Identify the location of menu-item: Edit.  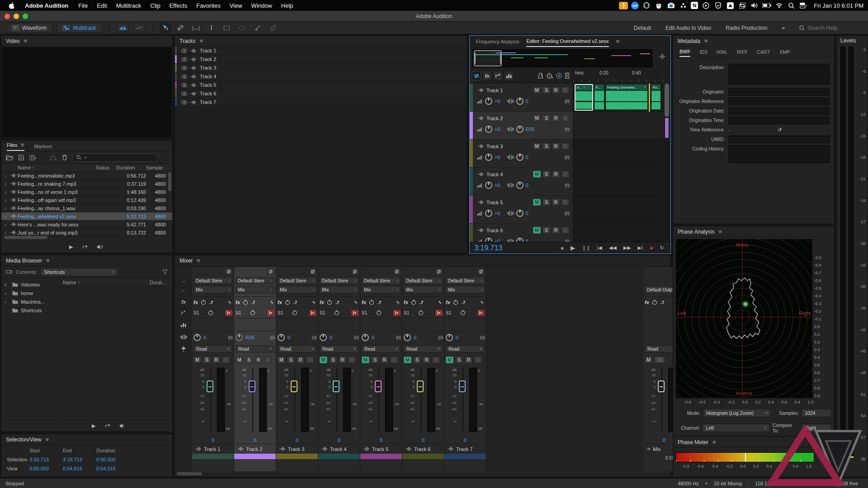
(102, 5).